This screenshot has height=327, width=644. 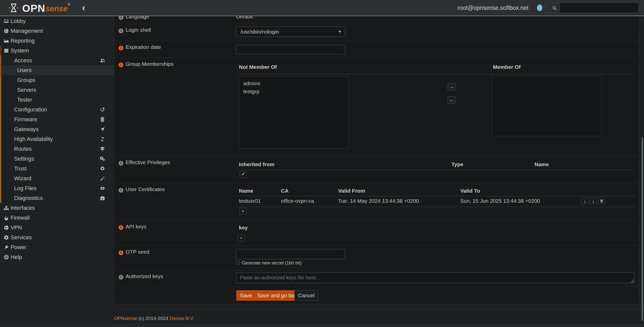 What do you see at coordinates (436, 74) in the screenshot?
I see `group-header-divider` at bounding box center [436, 74].